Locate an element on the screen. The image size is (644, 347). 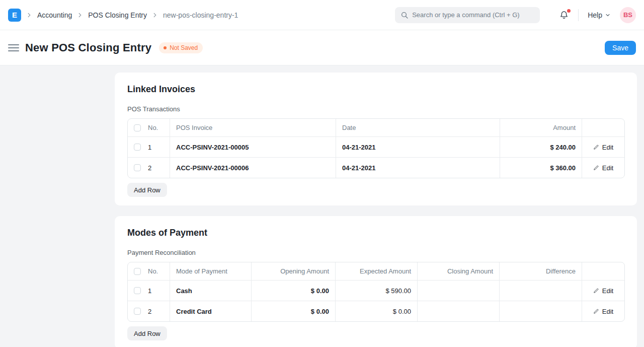
header-expected-amount: Expected Amount is located at coordinates (376, 271).